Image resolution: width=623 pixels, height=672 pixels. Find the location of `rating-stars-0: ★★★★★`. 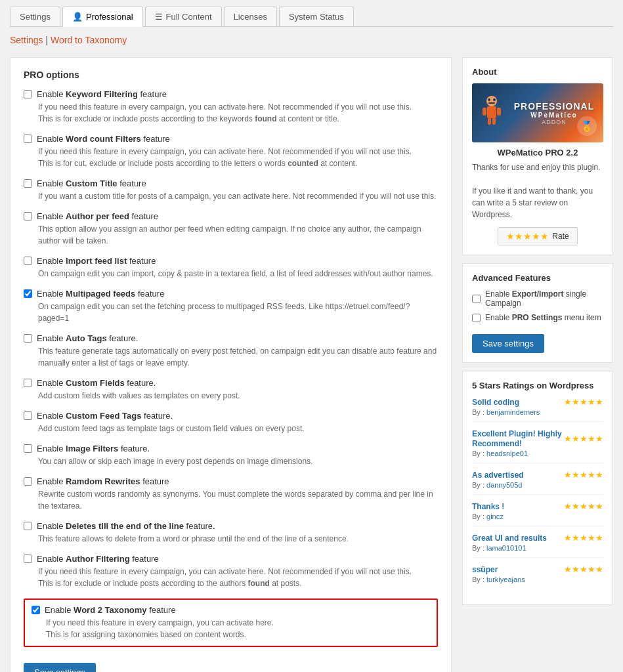

rating-stars-0: ★★★★★ is located at coordinates (584, 402).